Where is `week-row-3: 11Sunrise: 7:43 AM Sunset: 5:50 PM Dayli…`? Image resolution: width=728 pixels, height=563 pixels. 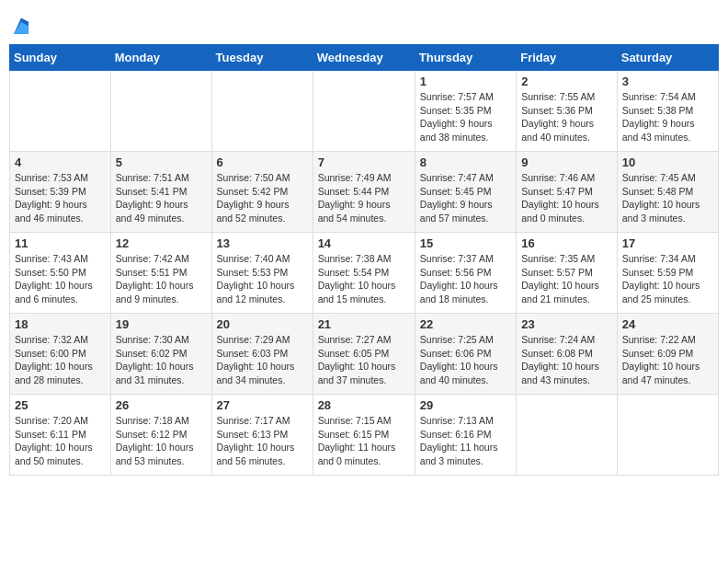 week-row-3: 11Sunrise: 7:43 AM Sunset: 5:50 PM Dayli… is located at coordinates (364, 273).